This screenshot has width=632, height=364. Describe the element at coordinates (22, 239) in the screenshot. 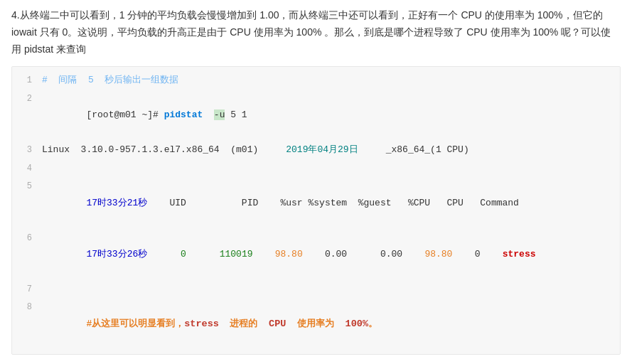

I see `line-number-6: 6` at that location.